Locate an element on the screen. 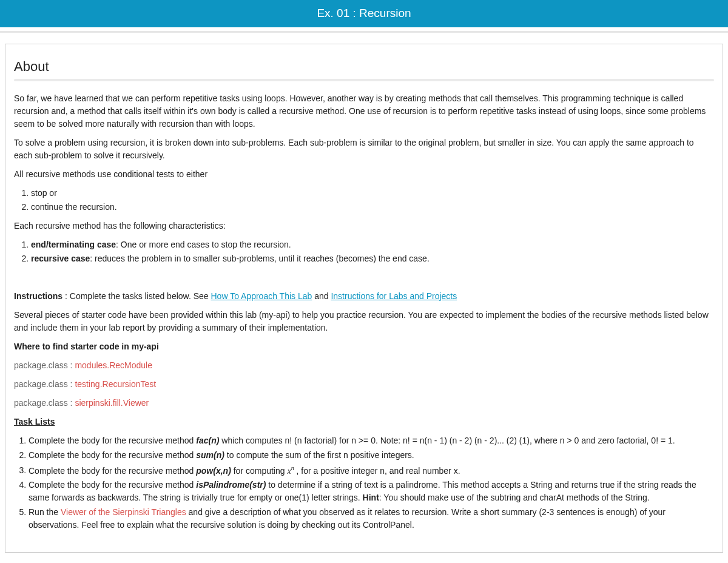 The width and height of the screenshot is (728, 563). lab-instructions-link: Instructions for Labs and Projects is located at coordinates (394, 296).